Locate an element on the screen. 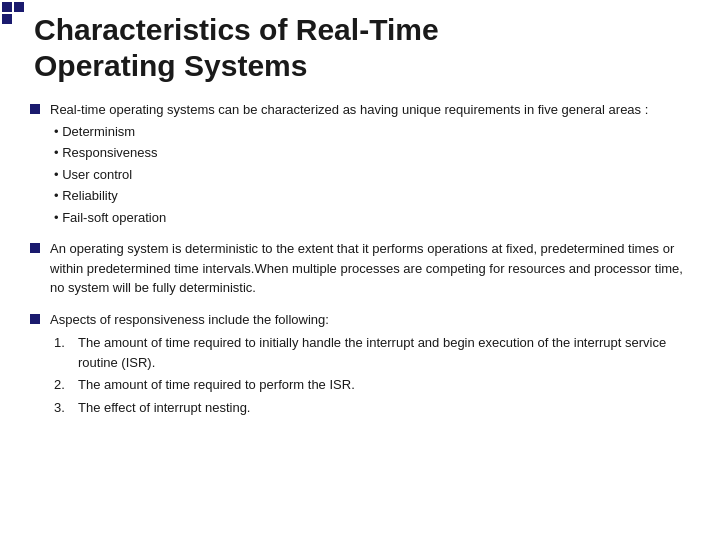 The height and width of the screenshot is (540, 720). numbered-item-2: 2. The amount of time required to perfor… is located at coordinates (372, 385).